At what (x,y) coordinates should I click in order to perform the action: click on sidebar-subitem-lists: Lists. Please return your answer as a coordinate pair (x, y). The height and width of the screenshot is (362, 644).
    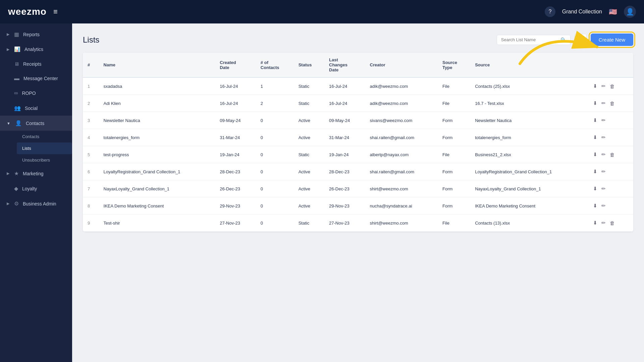
    Looking at the image, I should click on (44, 148).